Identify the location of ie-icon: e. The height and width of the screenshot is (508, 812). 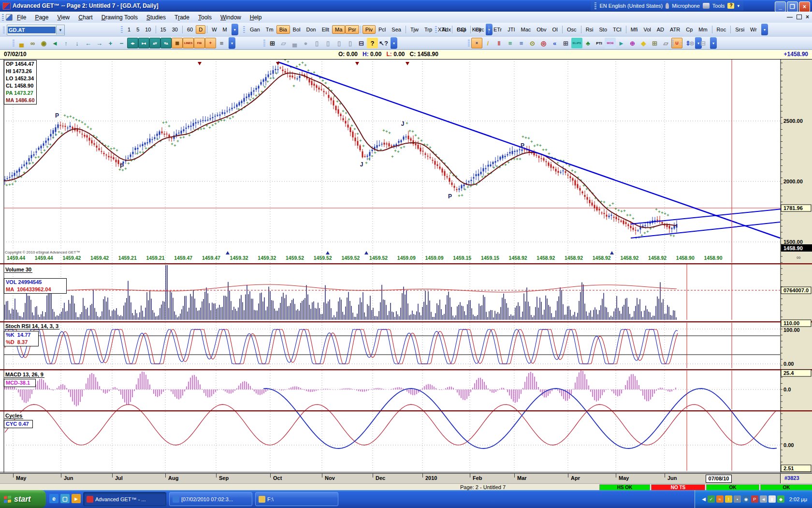
(54, 498).